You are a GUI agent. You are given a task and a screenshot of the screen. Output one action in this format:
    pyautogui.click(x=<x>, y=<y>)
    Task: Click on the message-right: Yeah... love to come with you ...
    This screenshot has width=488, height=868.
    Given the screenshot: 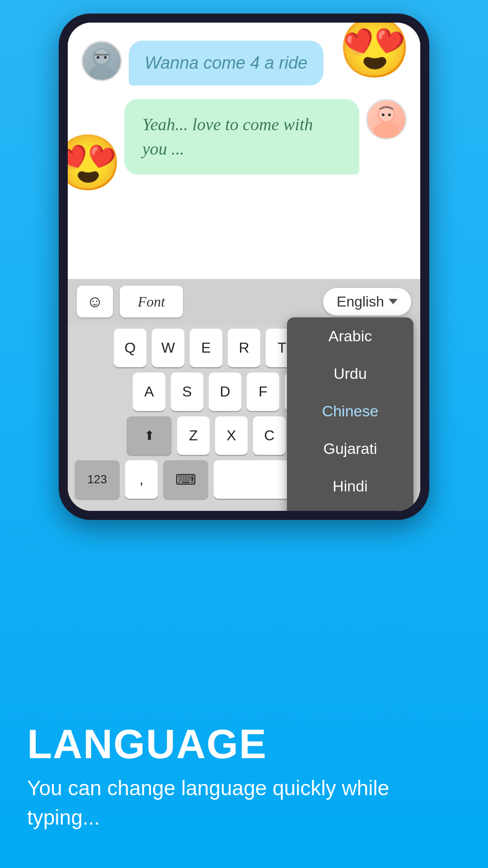 What is the action you would take?
    pyautogui.click(x=244, y=137)
    